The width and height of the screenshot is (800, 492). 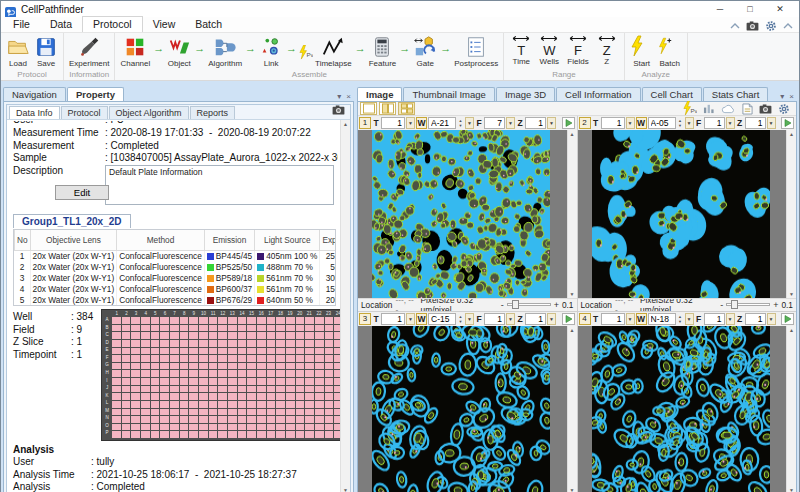 I want to click on gate-button: Gate, so click(x=425, y=52).